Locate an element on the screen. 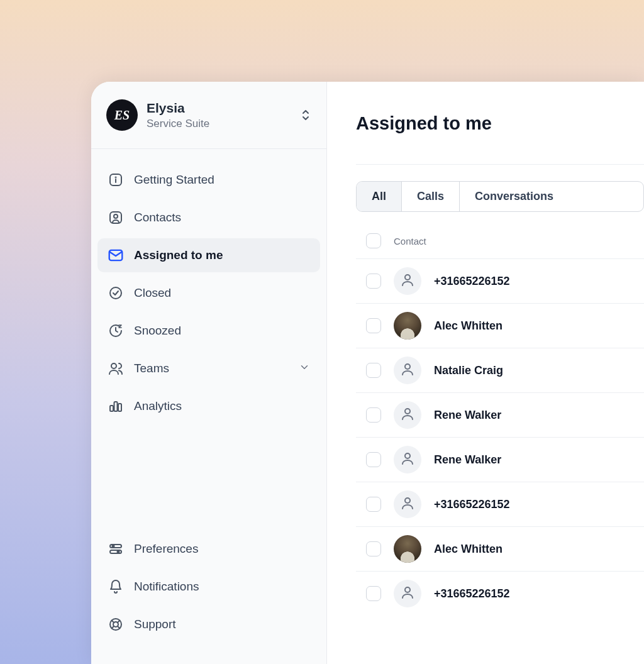 The image size is (644, 664). nav-label: Analytics is located at coordinates (158, 406).